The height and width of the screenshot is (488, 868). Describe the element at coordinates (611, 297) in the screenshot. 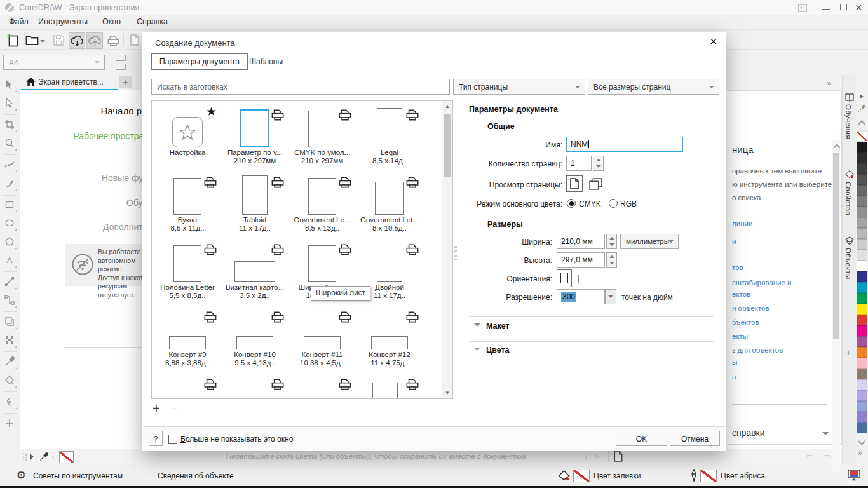

I see `resolution-dropdown-button` at that location.